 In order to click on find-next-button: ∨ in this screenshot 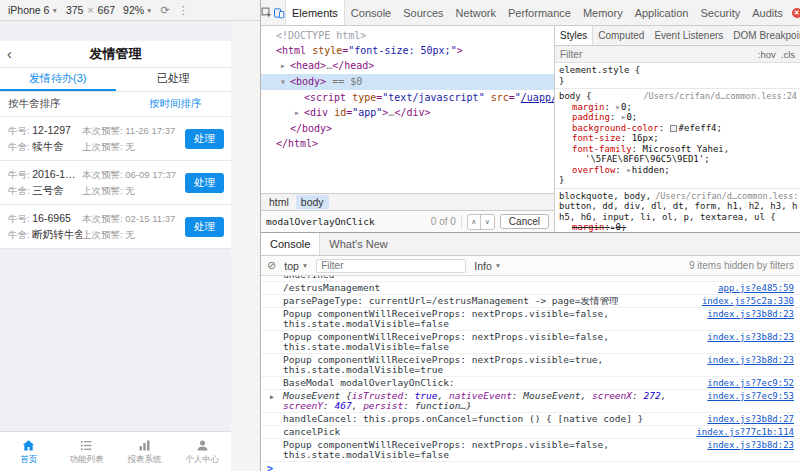, I will do `click(488, 222)`.